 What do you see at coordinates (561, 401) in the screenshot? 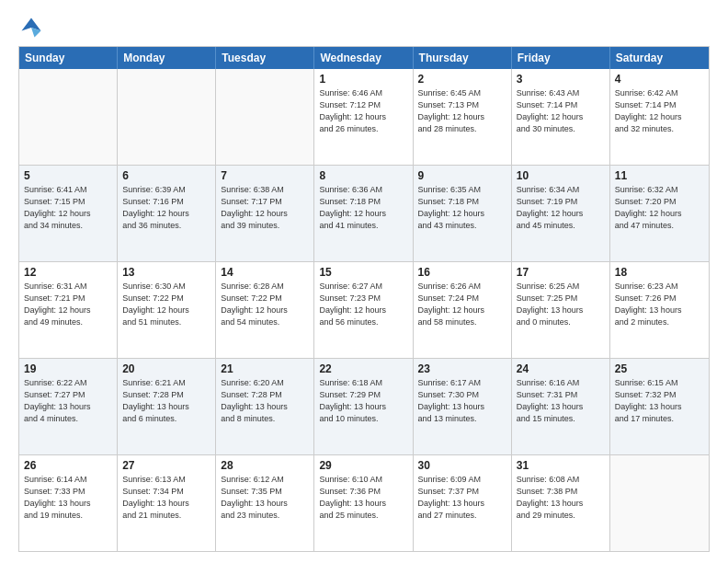
I see `day-info: Sunrise: 6:16 AM Sunset: 7:31 PM Dayligh…` at bounding box center [561, 401].